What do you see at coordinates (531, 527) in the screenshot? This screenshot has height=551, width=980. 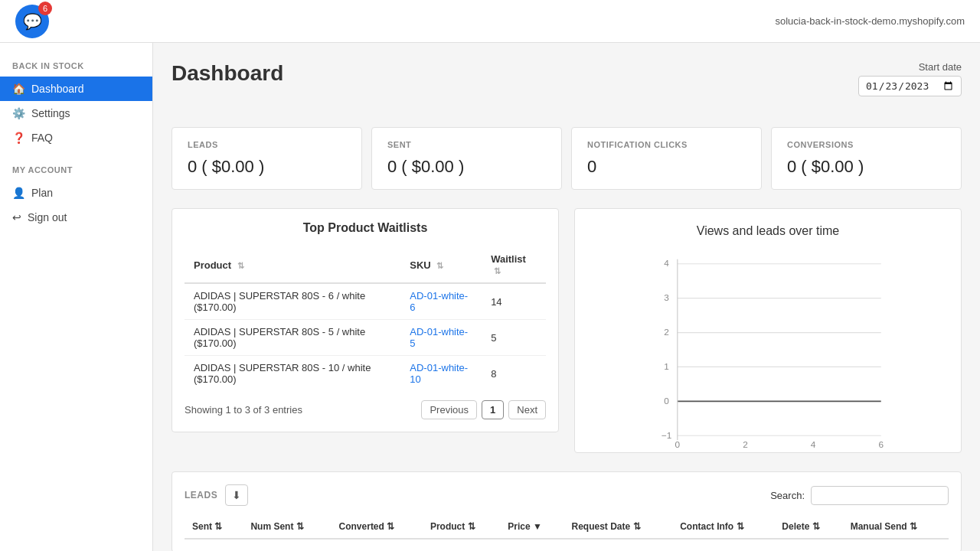 I see `leads-col-price: Price ▼` at bounding box center [531, 527].